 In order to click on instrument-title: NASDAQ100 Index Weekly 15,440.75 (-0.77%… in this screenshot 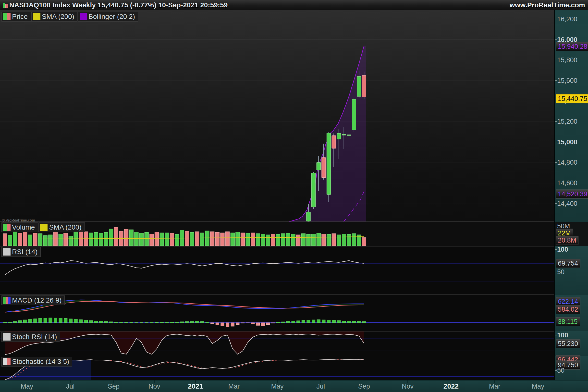, I will do `click(118, 5)`.